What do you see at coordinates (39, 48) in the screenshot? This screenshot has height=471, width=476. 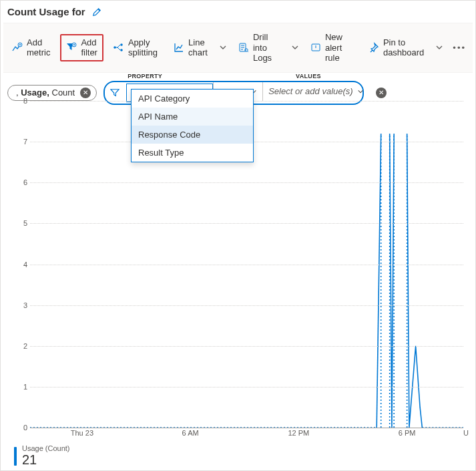 I see `toolbar-label: Add metric` at bounding box center [39, 48].